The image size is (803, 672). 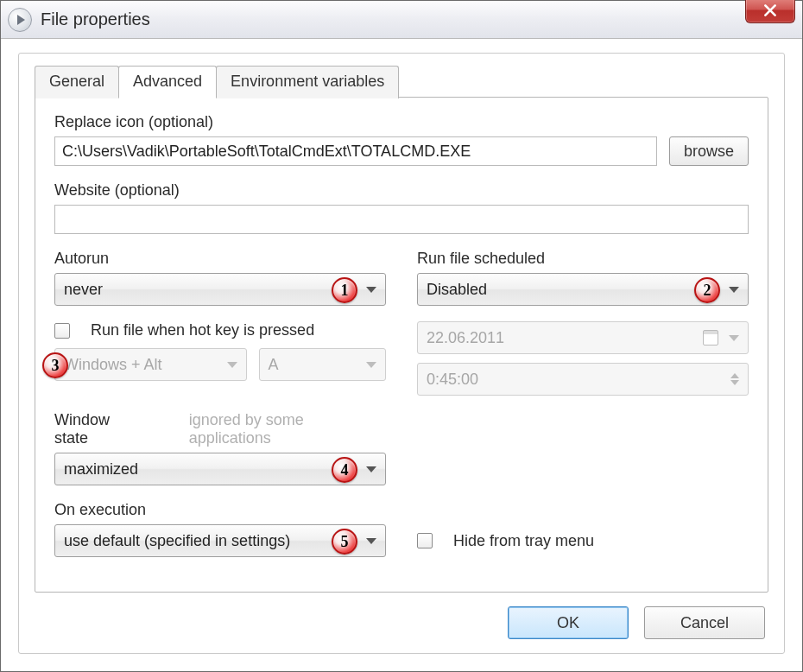 What do you see at coordinates (523, 541) in the screenshot?
I see `hidetray-label: Hide from tray menu` at bounding box center [523, 541].